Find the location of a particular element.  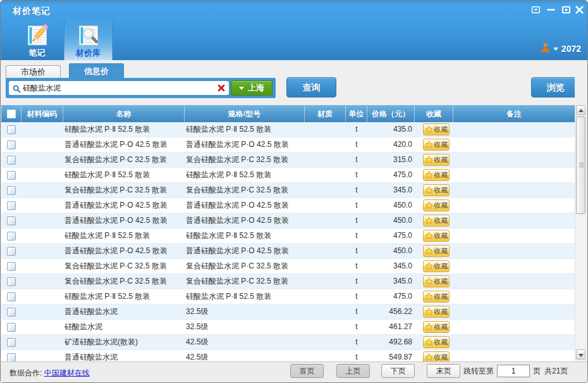

header-name: 名称 is located at coordinates (124, 114).